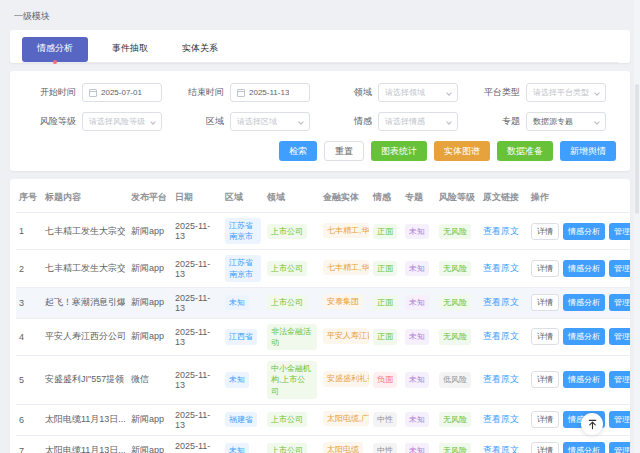  What do you see at coordinates (122, 122) in the screenshot?
I see `risk-level-select: 请选择风险等级` at bounding box center [122, 122].